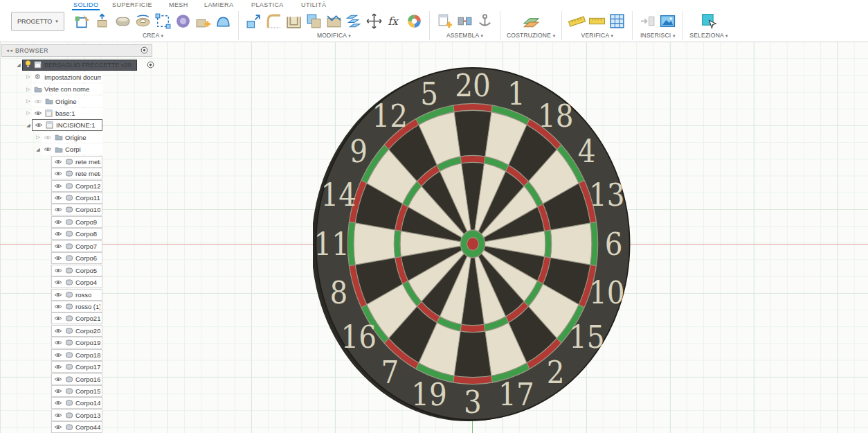 This screenshot has width=868, height=433. I want to click on tree-row: rete metallica 2, so click(52, 173).